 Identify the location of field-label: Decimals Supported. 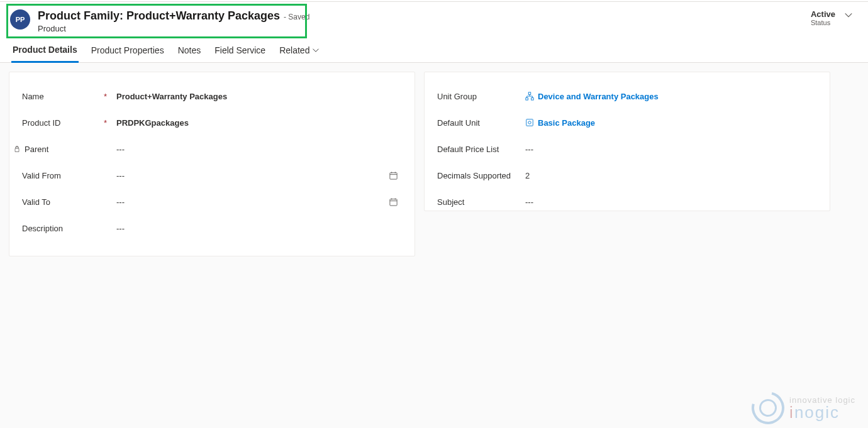
(481, 176).